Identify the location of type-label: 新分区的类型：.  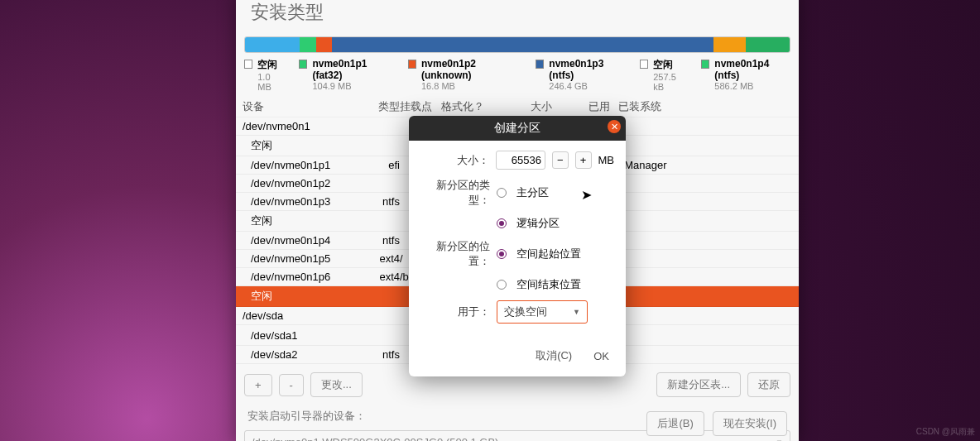
(455, 193).